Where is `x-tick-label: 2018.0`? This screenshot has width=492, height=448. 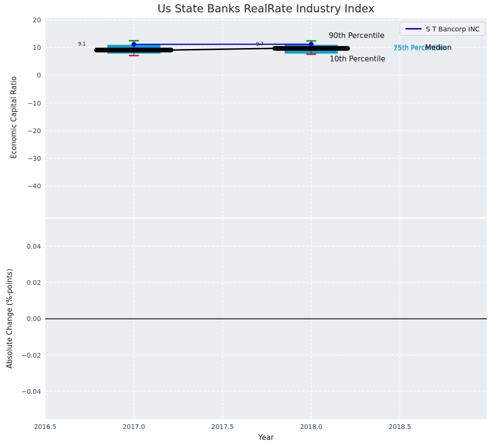 x-tick-label: 2018.0 is located at coordinates (311, 427).